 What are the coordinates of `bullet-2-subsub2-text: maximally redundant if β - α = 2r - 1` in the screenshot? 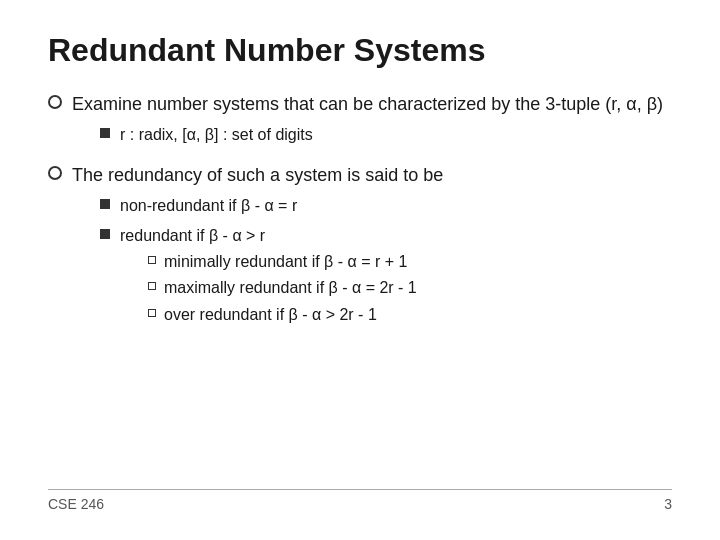 It's located at (290, 288).